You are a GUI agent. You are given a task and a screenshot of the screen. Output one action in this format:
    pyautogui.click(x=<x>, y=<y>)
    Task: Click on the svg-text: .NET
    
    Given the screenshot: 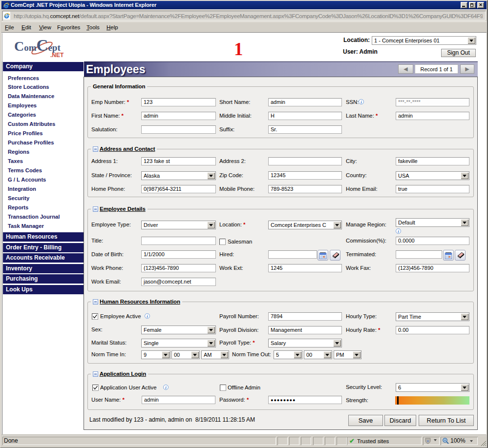 What is the action you would take?
    pyautogui.click(x=57, y=55)
    